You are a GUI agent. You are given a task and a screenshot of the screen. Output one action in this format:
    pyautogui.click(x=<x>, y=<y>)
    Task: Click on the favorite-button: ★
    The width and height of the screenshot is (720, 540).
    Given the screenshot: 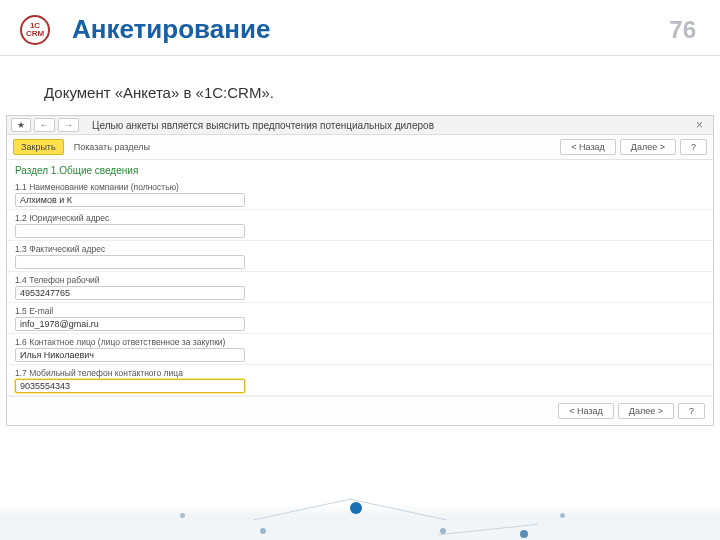 What is the action you would take?
    pyautogui.click(x=21, y=125)
    